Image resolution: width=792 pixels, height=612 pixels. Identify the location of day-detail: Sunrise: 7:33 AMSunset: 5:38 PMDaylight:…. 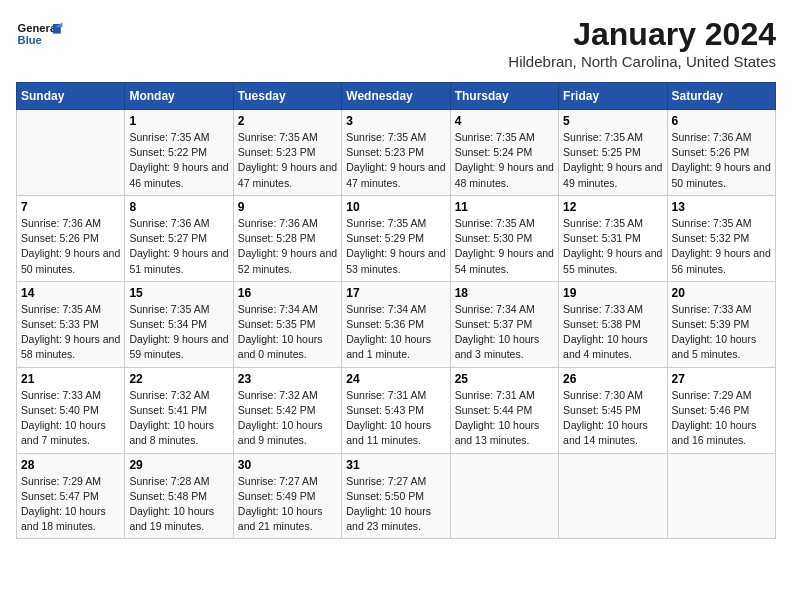
(612, 332).